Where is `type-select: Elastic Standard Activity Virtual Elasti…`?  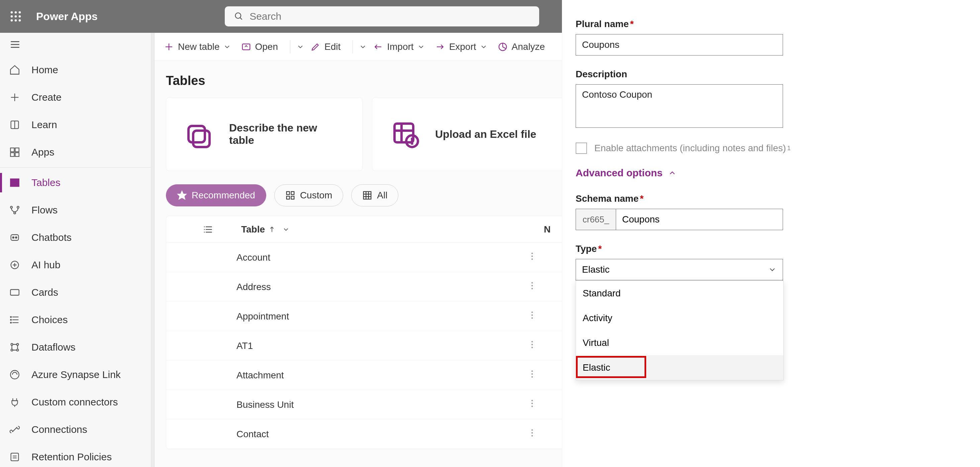
type-select: Elastic Standard Activity Virtual Elasti… is located at coordinates (679, 269).